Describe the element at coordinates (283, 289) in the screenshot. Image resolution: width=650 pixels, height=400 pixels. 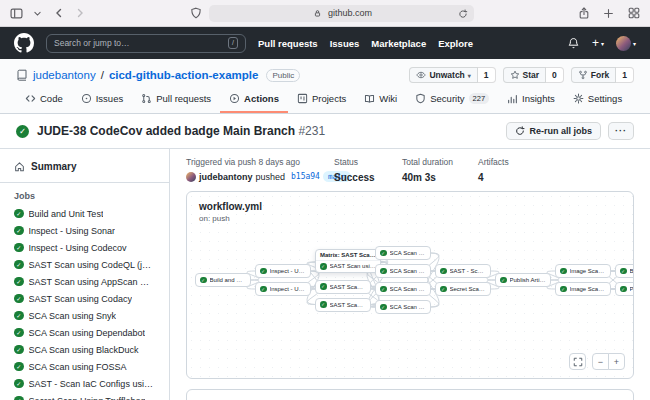
I see `workflow-graph-node: Inspect - Using Codecov` at that location.